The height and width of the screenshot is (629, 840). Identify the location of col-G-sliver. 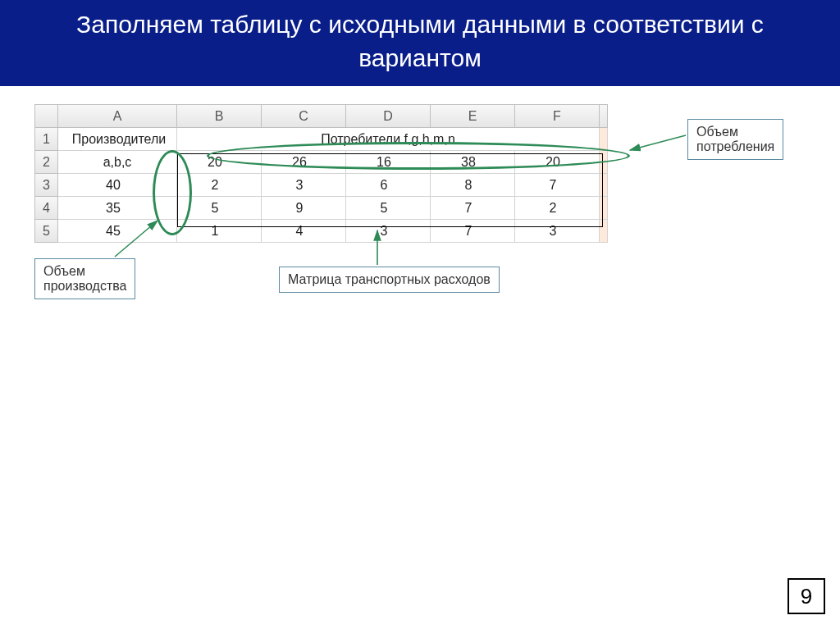
(604, 116).